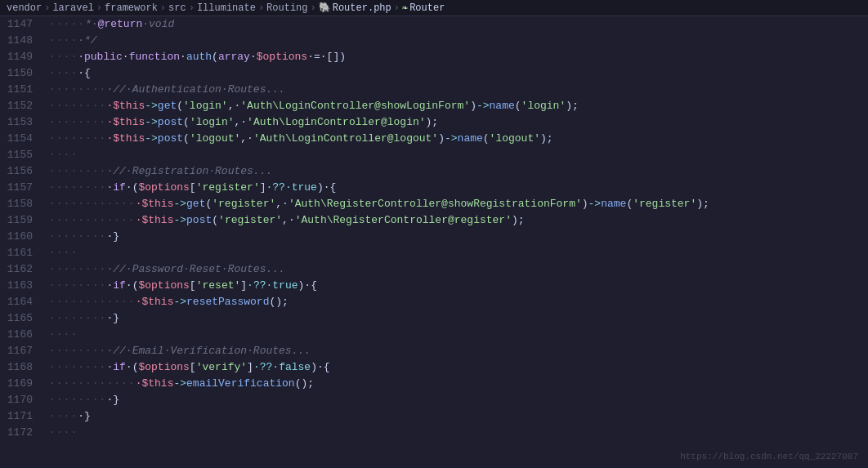 The width and height of the screenshot is (868, 468). Describe the element at coordinates (226, 8) in the screenshot. I see `breadcrumb-illuminate: Illuminate` at that location.